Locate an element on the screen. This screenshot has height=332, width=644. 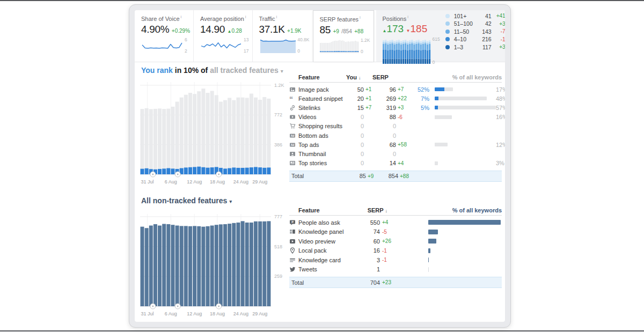
metric-card-average-position: Average positioni 14.90 ▲0.28 1317 is located at coordinates (222, 36).